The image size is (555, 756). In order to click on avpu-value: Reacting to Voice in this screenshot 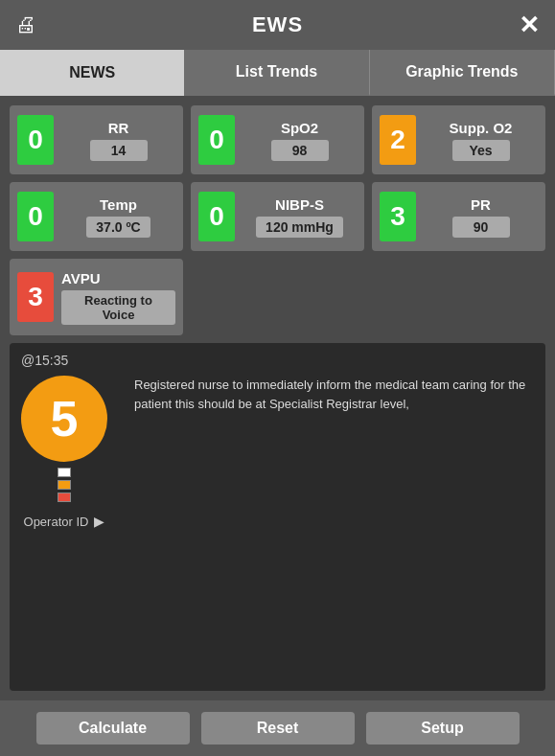, I will do `click(119, 308)`.